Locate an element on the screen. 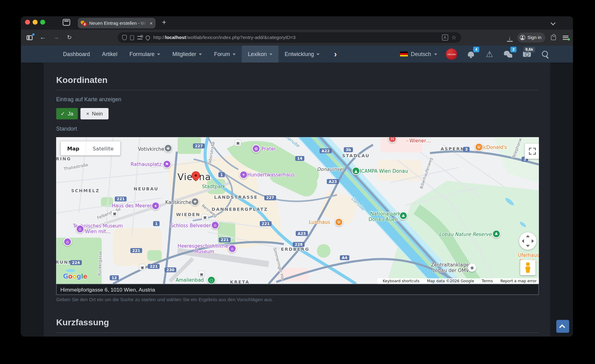 The height and width of the screenshot is (364, 595). sidebar-toggle-icon is located at coordinates (30, 38).